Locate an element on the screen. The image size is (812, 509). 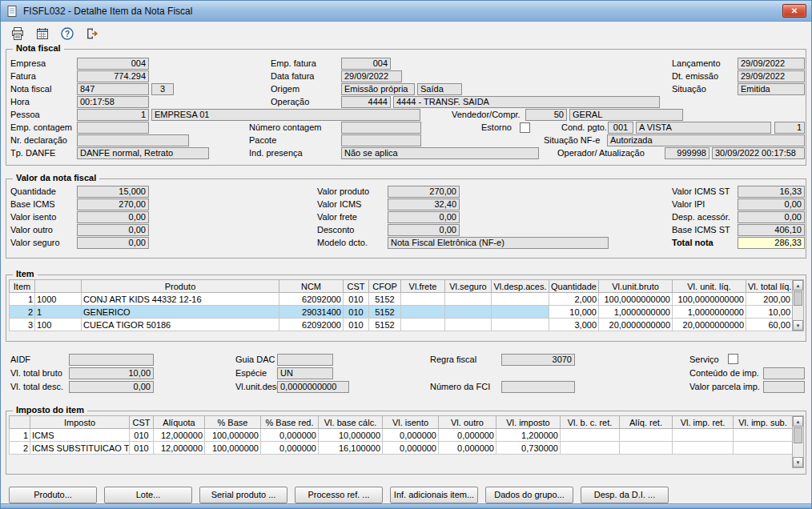
cell: 10,000 is located at coordinates (574, 312).